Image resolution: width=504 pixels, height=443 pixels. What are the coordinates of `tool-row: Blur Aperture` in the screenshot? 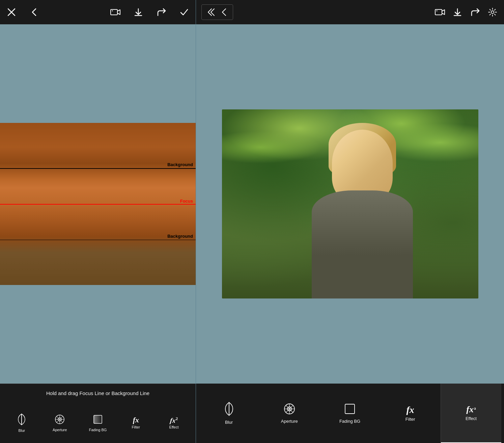 It's located at (350, 413).